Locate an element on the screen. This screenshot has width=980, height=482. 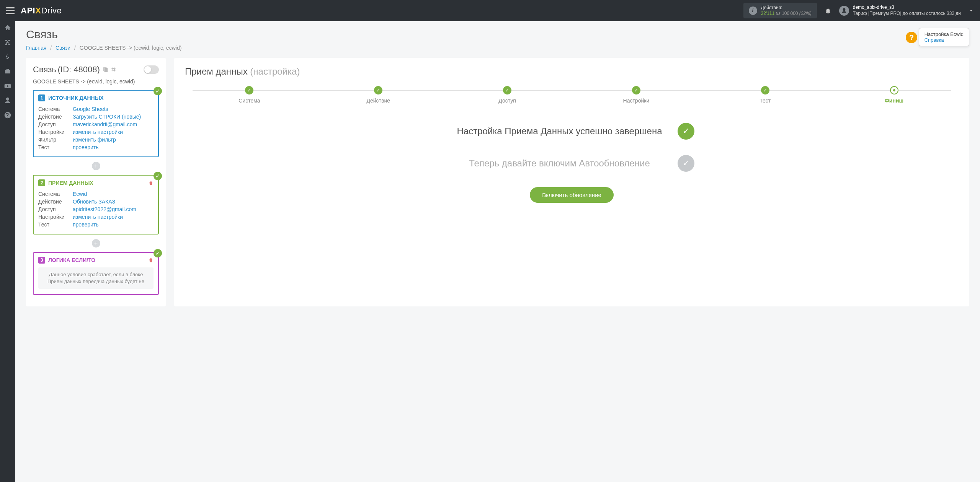
actions-counter: i Действия: 22'111 из 100'000 (22%) is located at coordinates (780, 11).